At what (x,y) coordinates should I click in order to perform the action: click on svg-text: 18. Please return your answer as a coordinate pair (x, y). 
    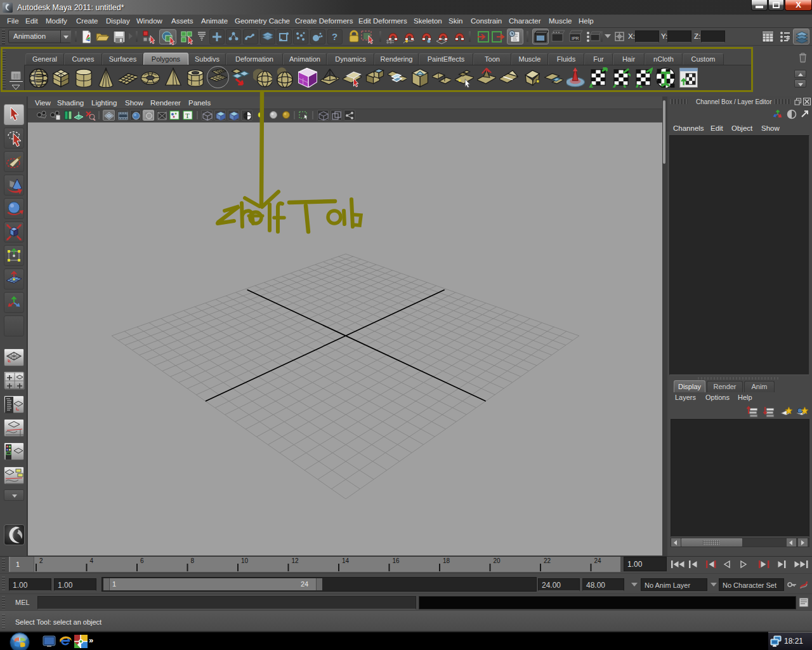
    Looking at the image, I should click on (447, 561).